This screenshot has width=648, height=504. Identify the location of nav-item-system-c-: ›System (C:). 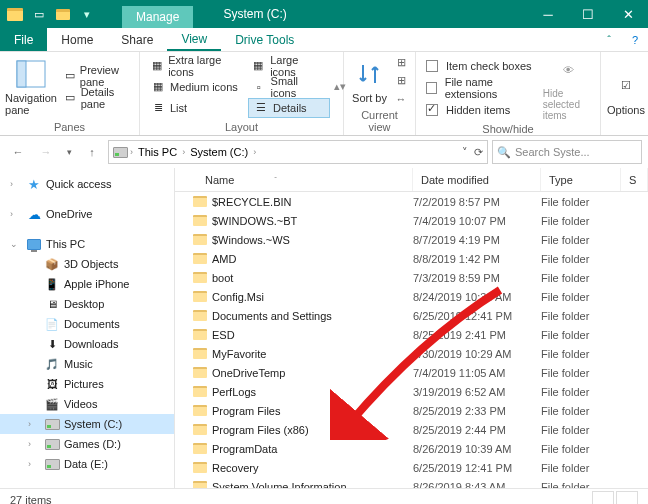
(87, 424).